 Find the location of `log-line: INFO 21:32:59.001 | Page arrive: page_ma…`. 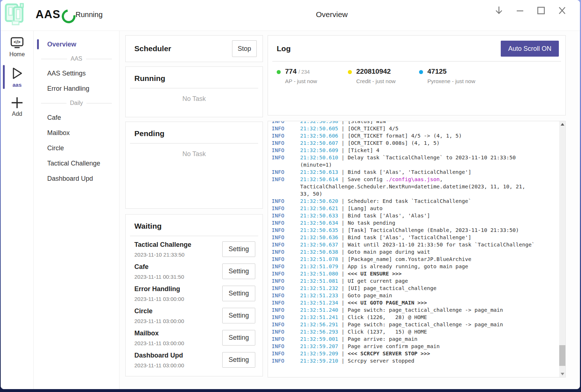

log-line: INFO 21:32:59.001 | Page arrive: page_ma… is located at coordinates (415, 339).